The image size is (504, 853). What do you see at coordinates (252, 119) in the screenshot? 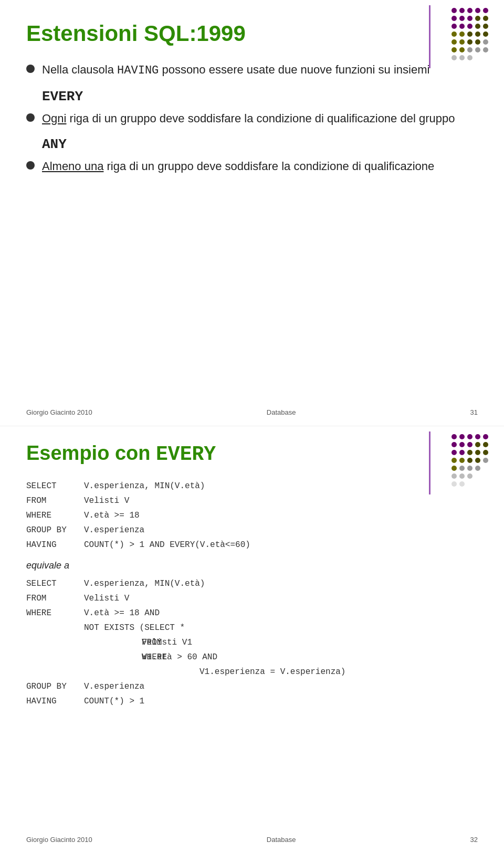
I see `bullet-item-2: Ogni riga di un gruppo deve soddisfare l…` at bounding box center [252, 119].